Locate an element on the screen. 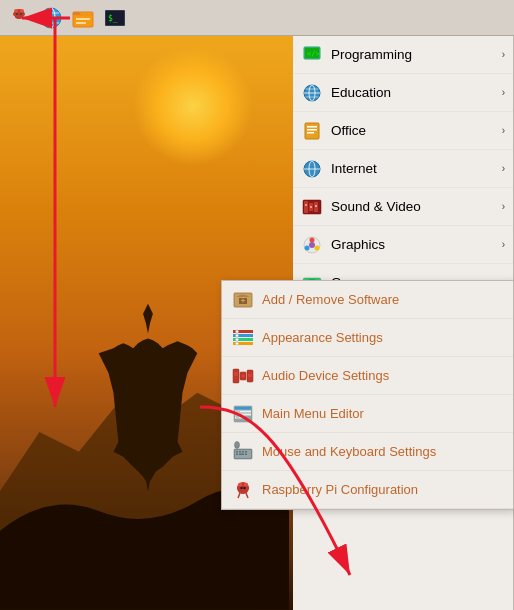  main-menu-label: Main Menu Editor is located at coordinates (313, 414).